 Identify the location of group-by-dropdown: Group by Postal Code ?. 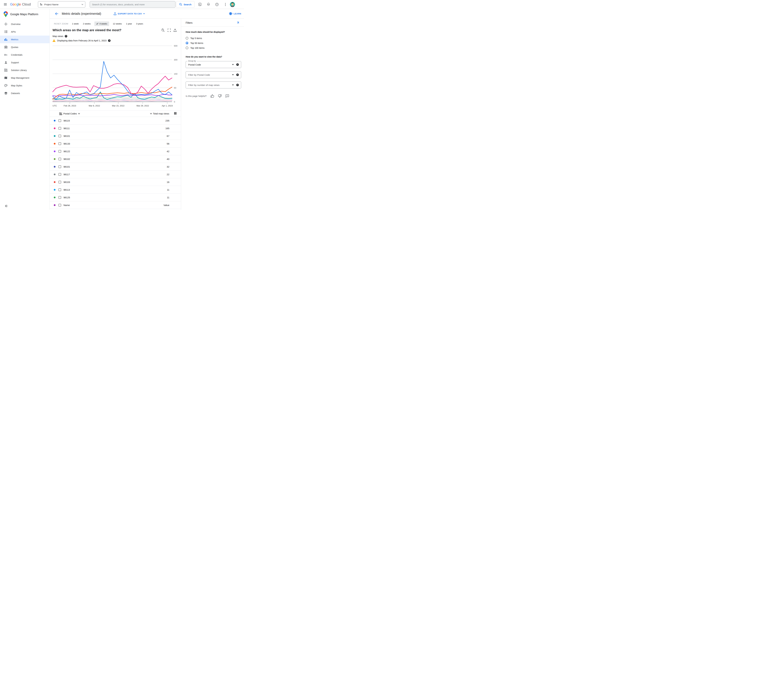
(214, 65).